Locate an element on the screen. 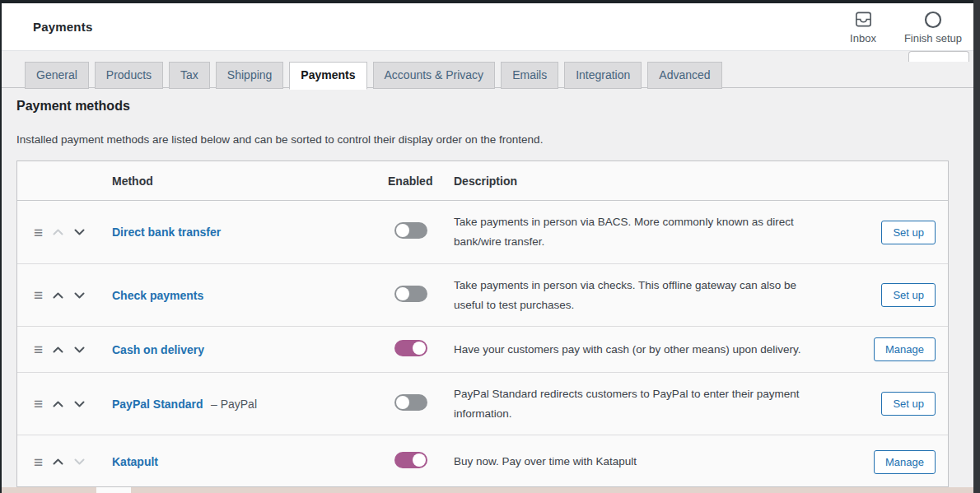 This screenshot has width=980, height=493. payment-method-row: ≡ Check payments Take payments in person… is located at coordinates (483, 295).